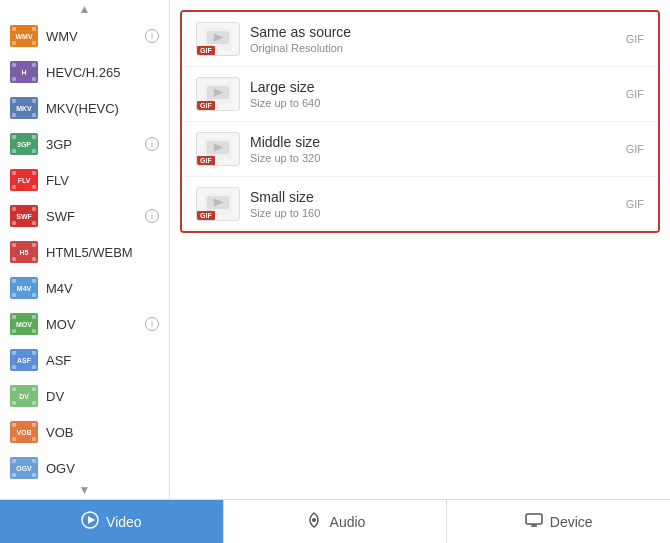 The width and height of the screenshot is (670, 543). What do you see at coordinates (24, 360) in the screenshot?
I see `asf-icon: ASF` at bounding box center [24, 360].